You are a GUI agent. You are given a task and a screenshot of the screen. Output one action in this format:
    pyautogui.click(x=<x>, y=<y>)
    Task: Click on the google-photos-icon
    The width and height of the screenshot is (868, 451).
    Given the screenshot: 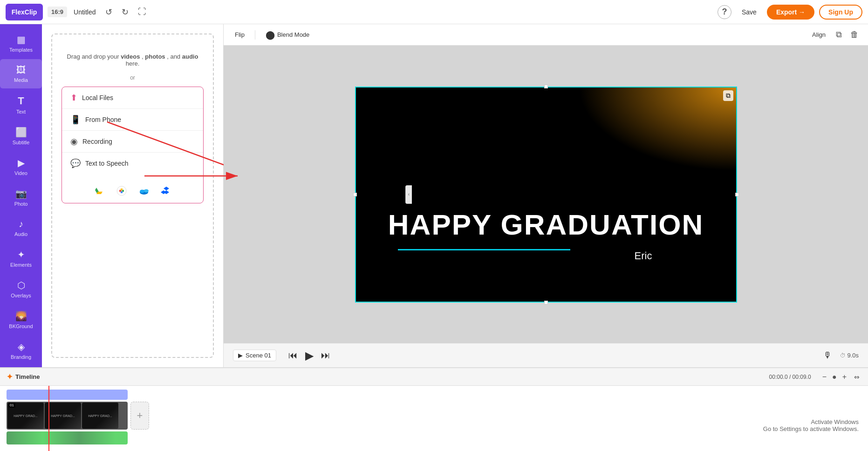 What is the action you would take?
    pyautogui.click(x=122, y=191)
    